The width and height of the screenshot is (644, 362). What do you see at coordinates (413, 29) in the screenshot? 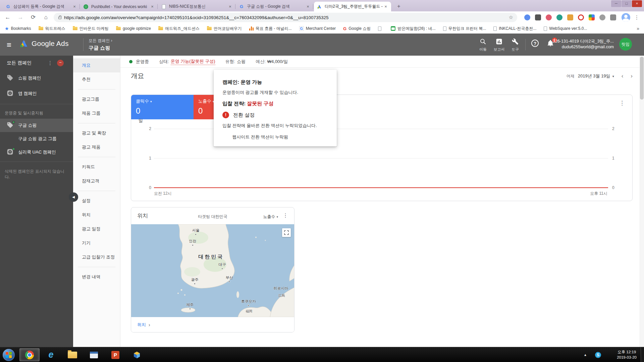
I see `bookmark-item: 받은메일함(26) : 네...` at bounding box center [413, 29].